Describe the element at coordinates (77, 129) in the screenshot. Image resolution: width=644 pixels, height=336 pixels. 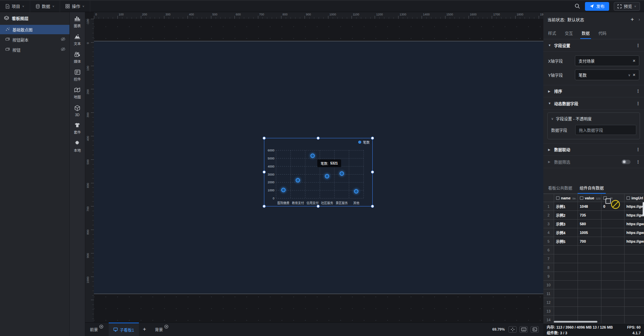
I see `dock-item-套件: 套件` at that location.